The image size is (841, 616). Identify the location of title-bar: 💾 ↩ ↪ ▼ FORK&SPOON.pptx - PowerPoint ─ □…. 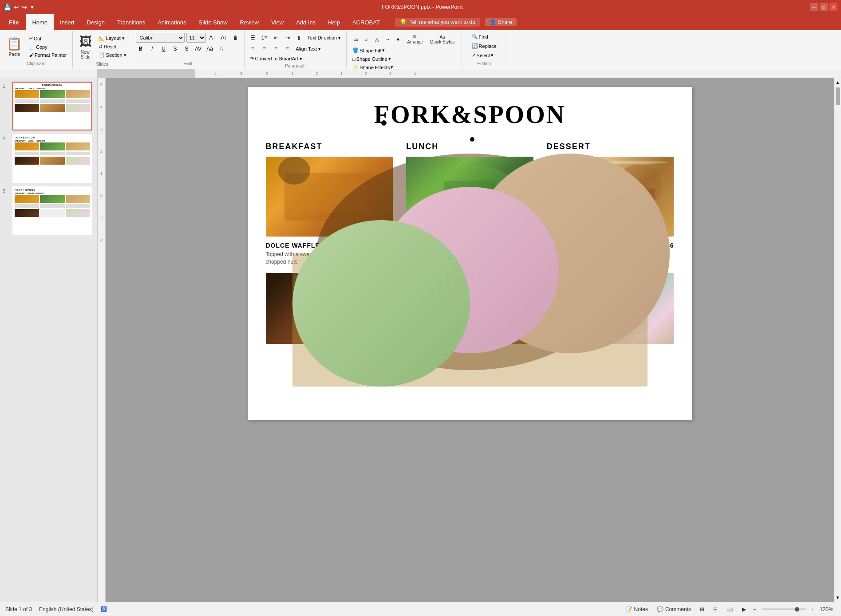
(421, 7).